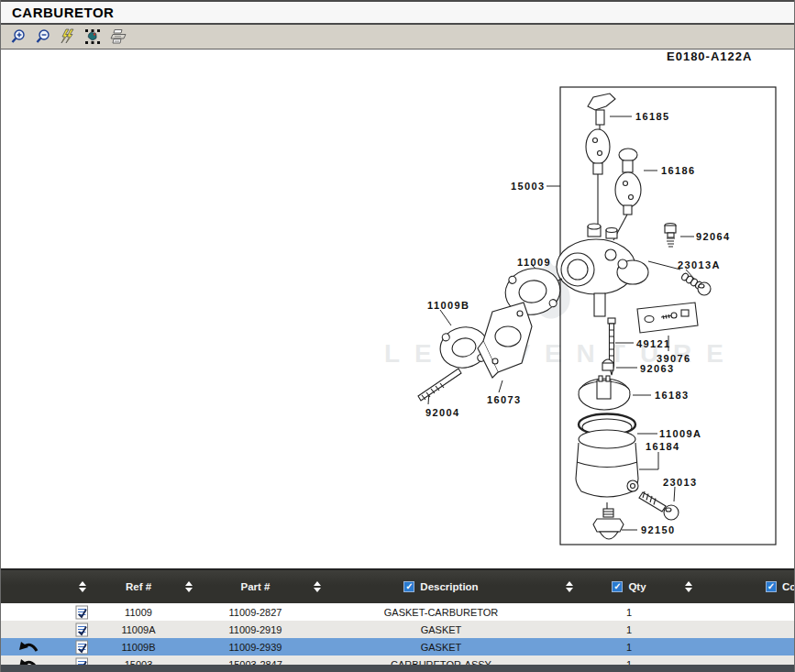 The height and width of the screenshot is (672, 795). What do you see at coordinates (653, 116) in the screenshot?
I see `part-label-16185: 16185` at bounding box center [653, 116].